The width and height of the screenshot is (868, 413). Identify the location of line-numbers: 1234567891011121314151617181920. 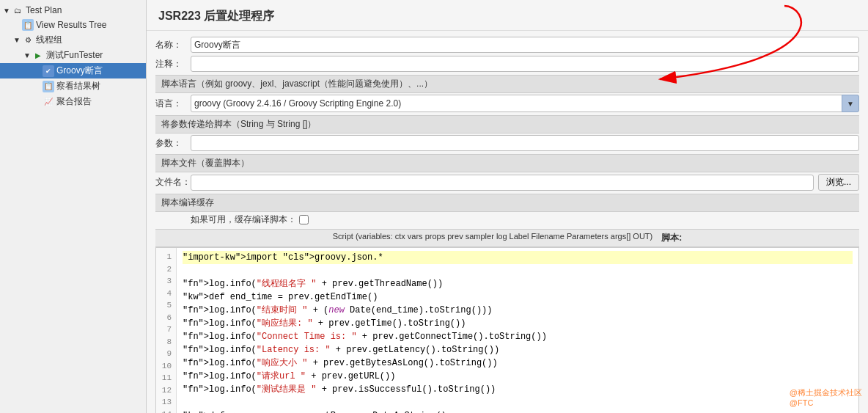
(166, 330).